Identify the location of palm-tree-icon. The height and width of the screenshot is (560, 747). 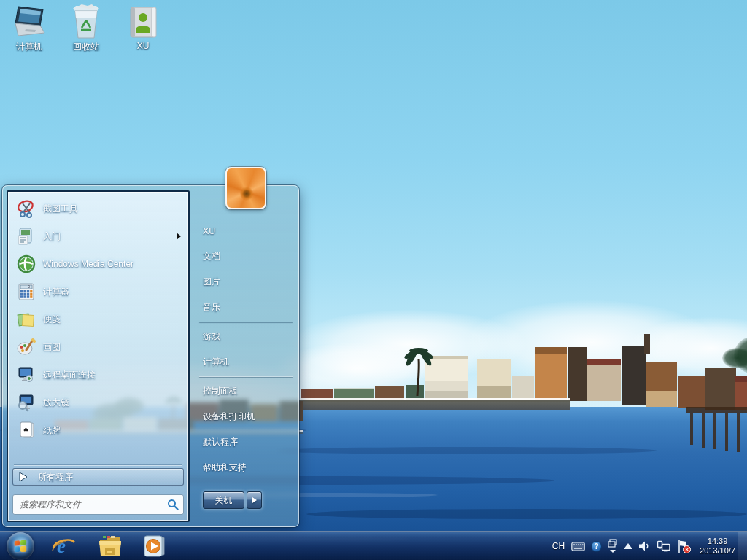
(419, 368).